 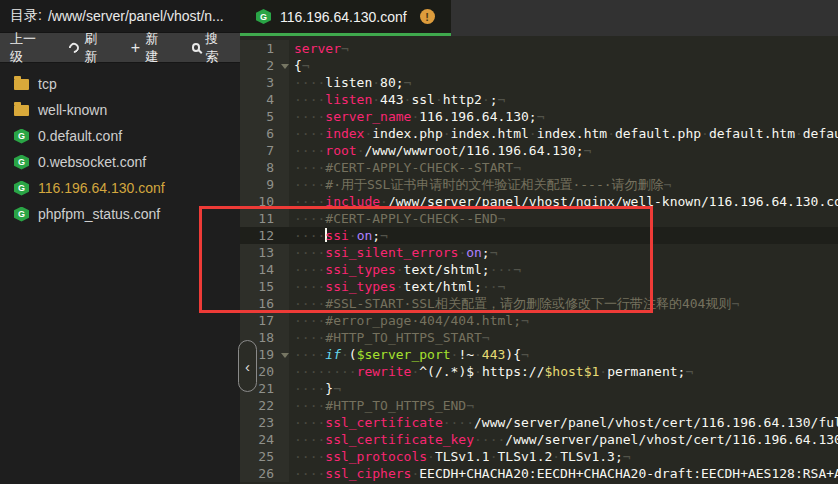 What do you see at coordinates (539, 82) in the screenshot?
I see `code-line-3: 3····listen·80;¬` at bounding box center [539, 82].